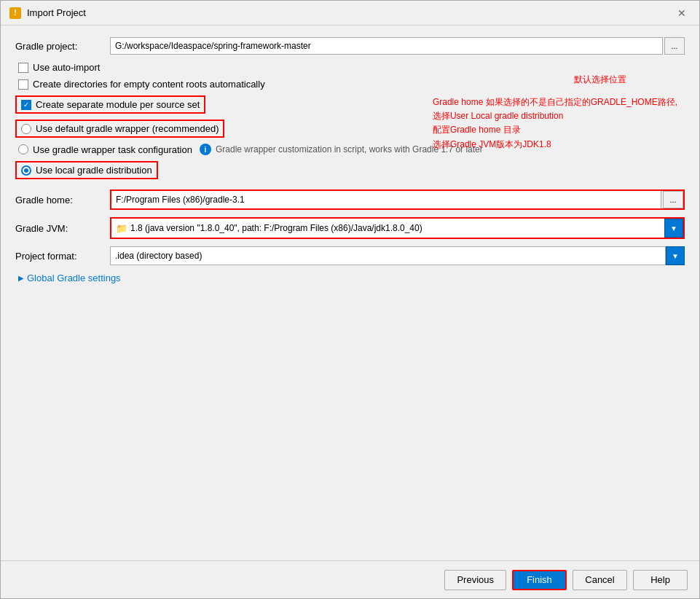 This screenshot has width=700, height=599. What do you see at coordinates (350, 278) in the screenshot?
I see `global-gradle-settings: ▶ Global Gradle settings` at bounding box center [350, 278].